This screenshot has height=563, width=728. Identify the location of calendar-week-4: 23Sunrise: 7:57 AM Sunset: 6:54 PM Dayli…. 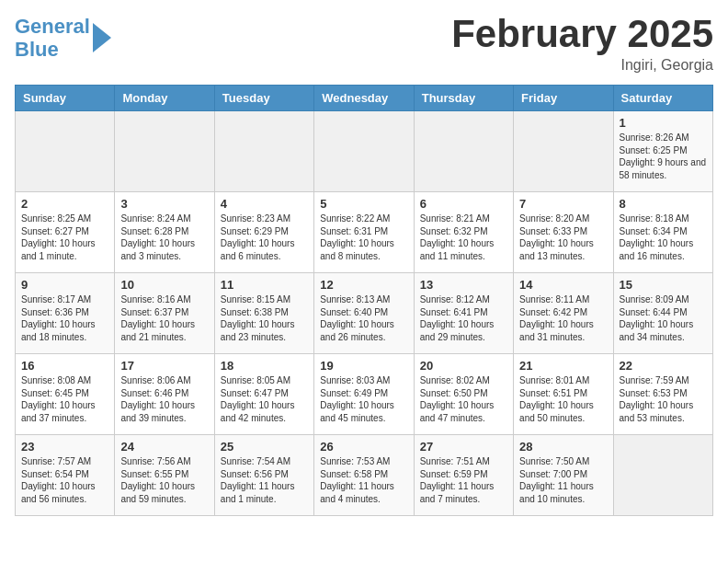
(364, 476).